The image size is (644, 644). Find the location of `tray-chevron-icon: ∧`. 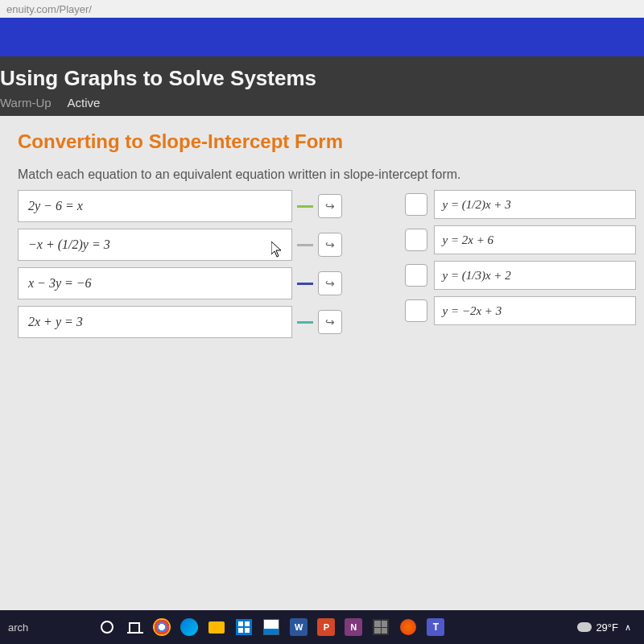

tray-chevron-icon: ∧ is located at coordinates (628, 628).